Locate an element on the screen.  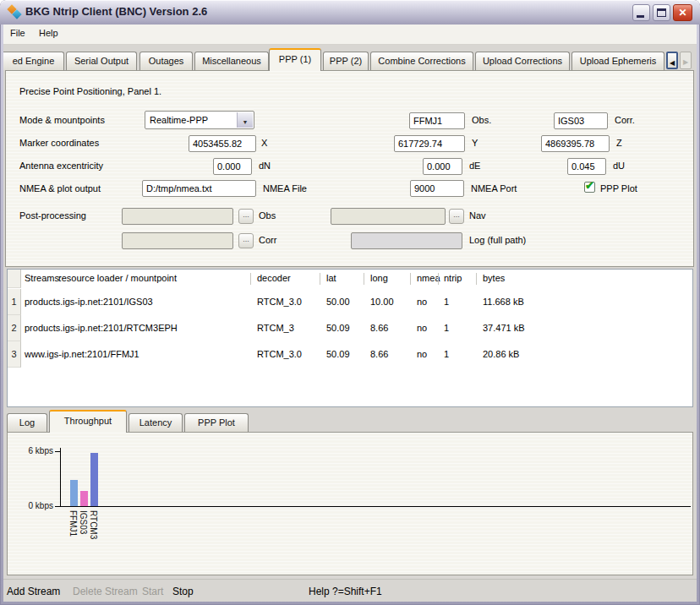
ppp-plot-checkbox: ✔ is located at coordinates (590, 188).